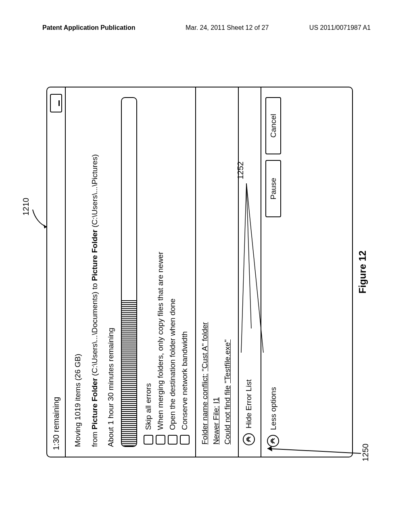 This screenshot has width=413, height=532. Describe the element at coordinates (185, 440) in the screenshot. I see `checkbox-conserve-bw` at that location.